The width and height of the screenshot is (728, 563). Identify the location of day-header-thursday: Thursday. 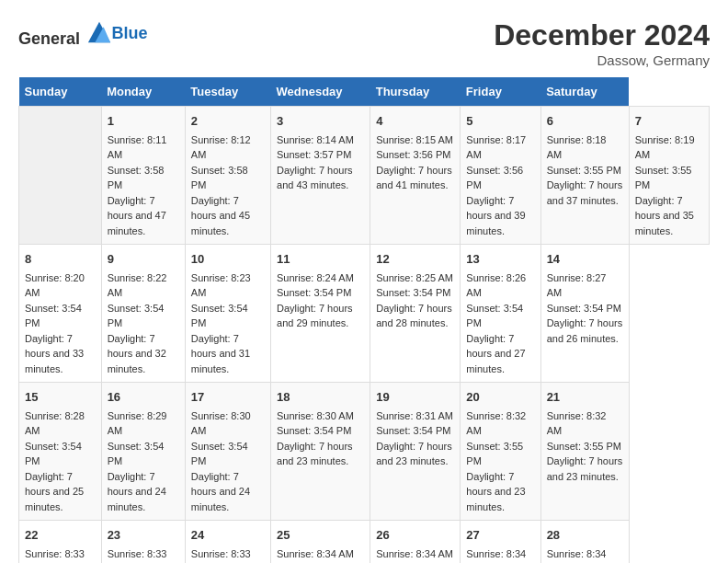
(415, 92).